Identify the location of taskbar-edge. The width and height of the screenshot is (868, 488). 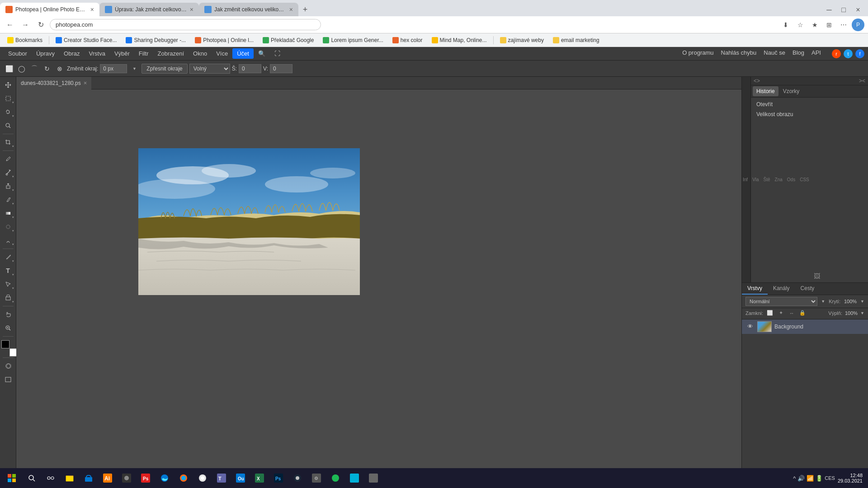
(165, 478).